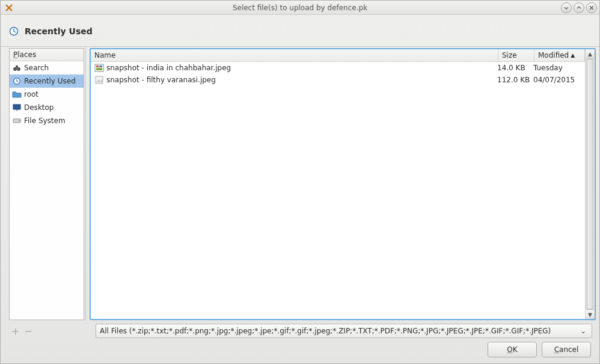 This screenshot has height=364, width=600. What do you see at coordinates (28, 332) in the screenshot?
I see `remove-bookmark-button: −` at bounding box center [28, 332].